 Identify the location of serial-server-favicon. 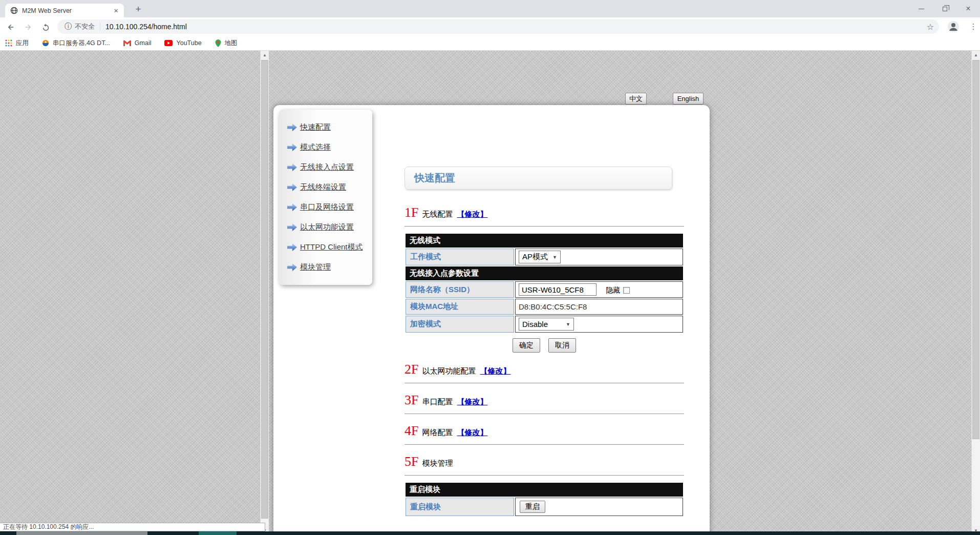
(46, 43).